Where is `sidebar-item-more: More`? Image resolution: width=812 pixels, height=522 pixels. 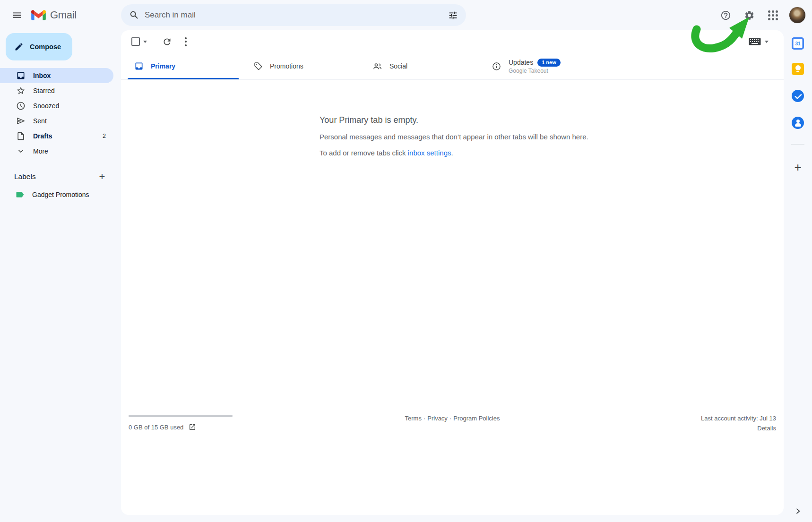 sidebar-item-more: More is located at coordinates (57, 151).